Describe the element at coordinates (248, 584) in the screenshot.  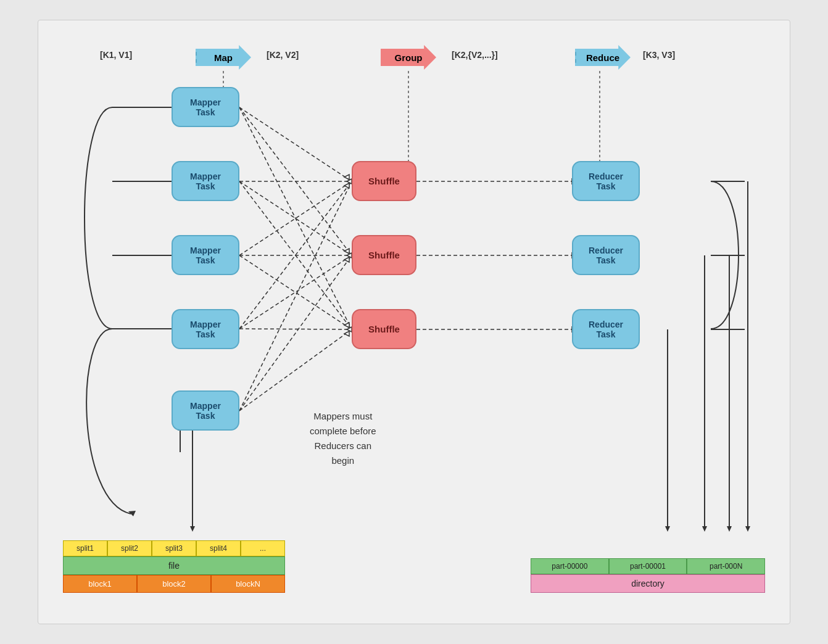
I see `block-n: blockN` at that location.